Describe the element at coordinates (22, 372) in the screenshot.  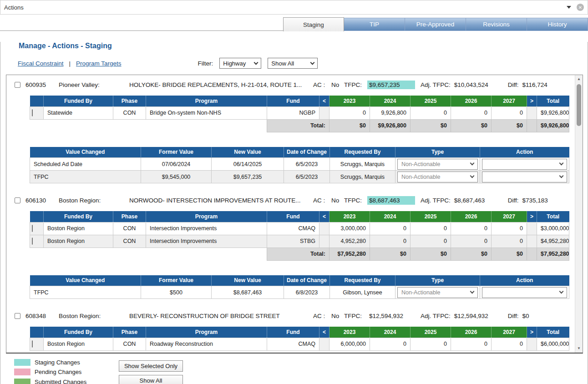
I see `pending-changes-swatch` at that location.